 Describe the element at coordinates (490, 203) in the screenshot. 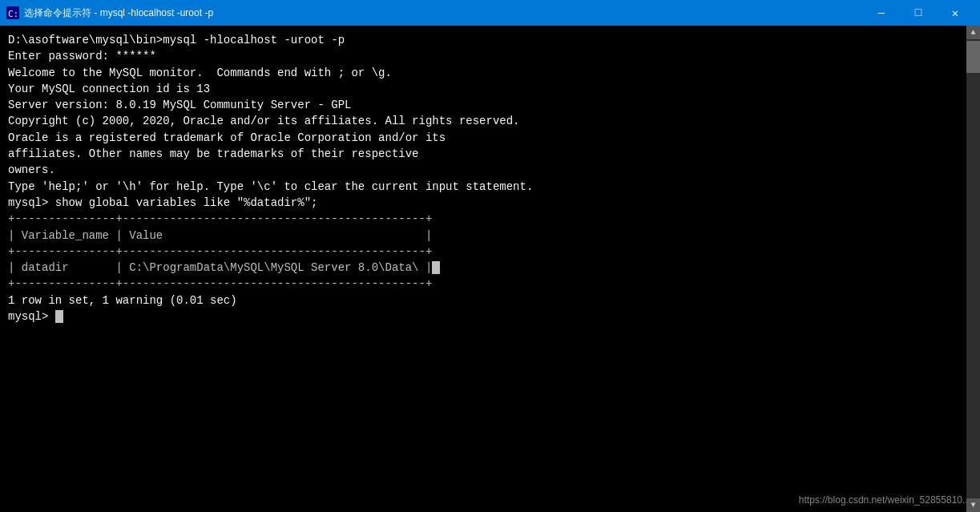

I see `terminal-line: mysql> show global variables like "%data…` at that location.